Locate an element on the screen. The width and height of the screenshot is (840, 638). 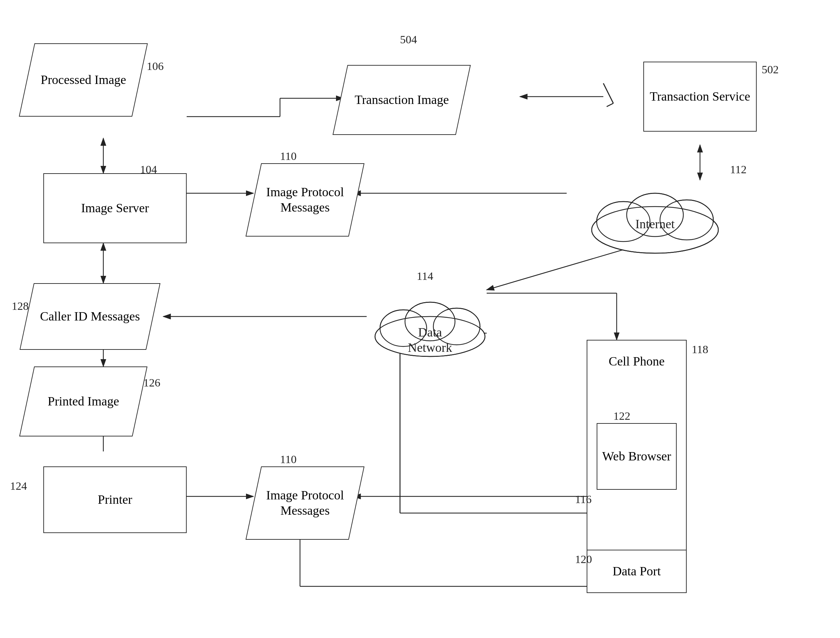
web-browser-node: Web Browser is located at coordinates (637, 456).